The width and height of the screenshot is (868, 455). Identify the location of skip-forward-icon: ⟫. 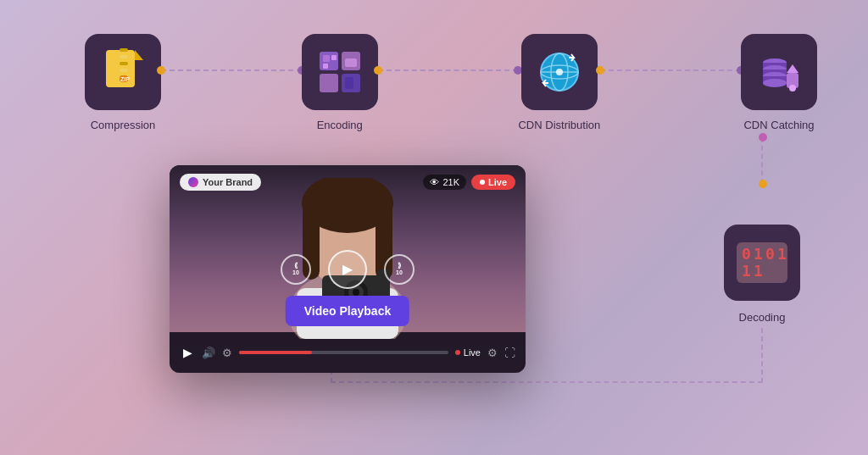
(399, 266).